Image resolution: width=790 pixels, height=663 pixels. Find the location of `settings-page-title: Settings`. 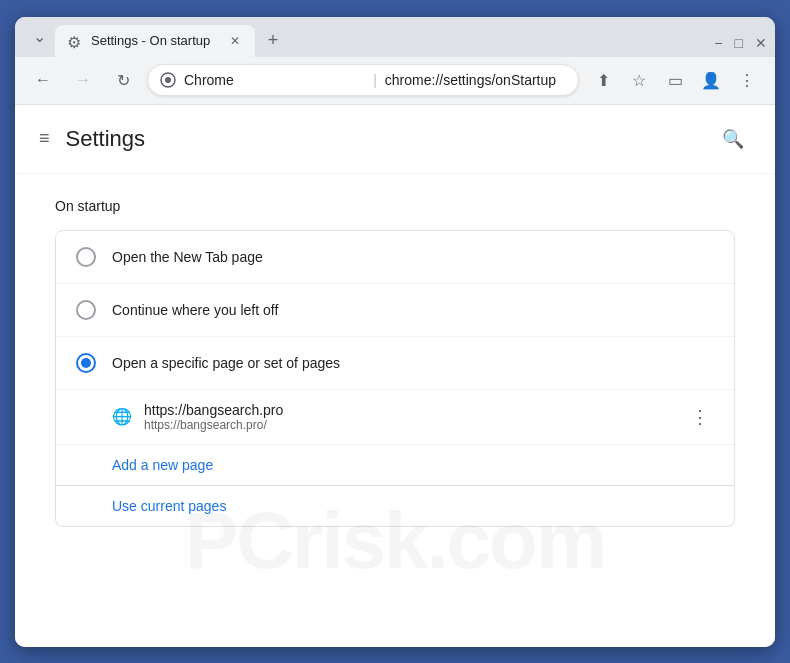

settings-page-title: Settings is located at coordinates (106, 139).